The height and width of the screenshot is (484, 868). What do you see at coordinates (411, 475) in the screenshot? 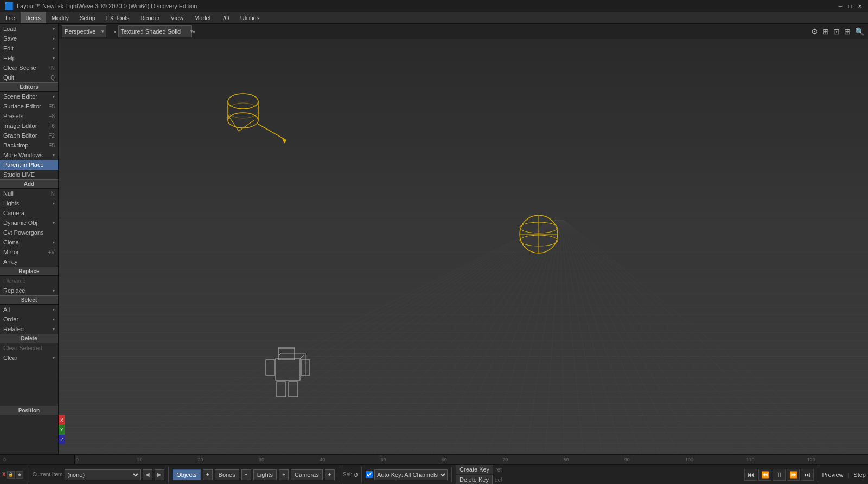
I see `auto-key-select: Auto Key: All Channels` at bounding box center [411, 475].